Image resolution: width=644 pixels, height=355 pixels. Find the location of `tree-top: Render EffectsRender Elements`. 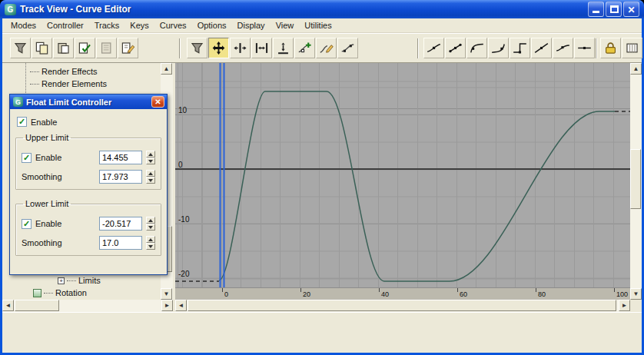

tree-top: Render EffectsRender Elements is located at coordinates (81, 78).